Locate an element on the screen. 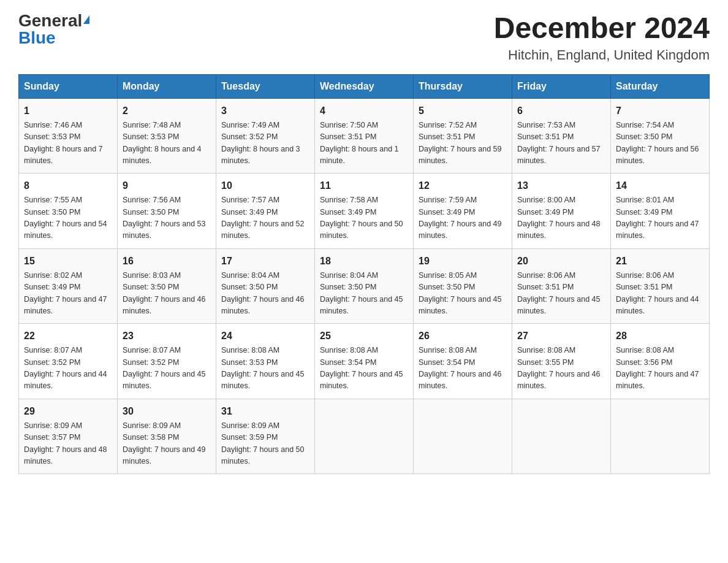  calendar-cell: 7Sunrise: 7:54 AMSunset: 3:50 PMDaylight… is located at coordinates (661, 136).